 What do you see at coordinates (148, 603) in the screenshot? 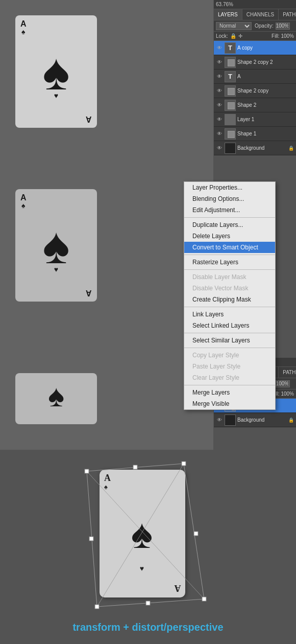
I see `handle-bm` at bounding box center [148, 603].